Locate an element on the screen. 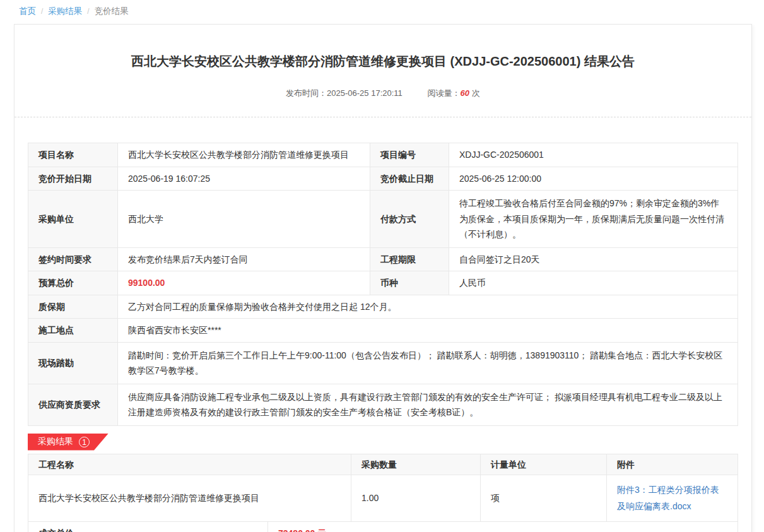 This screenshot has width=764, height=532. view-count: 阅读量：60次 is located at coordinates (453, 93).